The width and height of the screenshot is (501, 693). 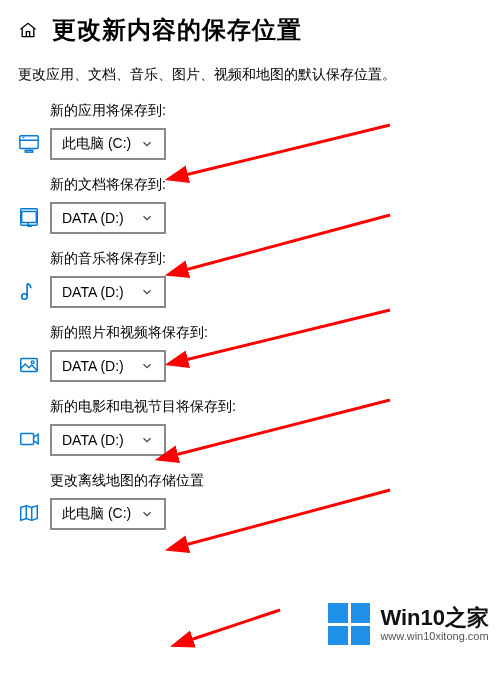 What do you see at coordinates (266, 407) in the screenshot?
I see `section-label: 新的电影和电视节目将保存到:` at bounding box center [266, 407].